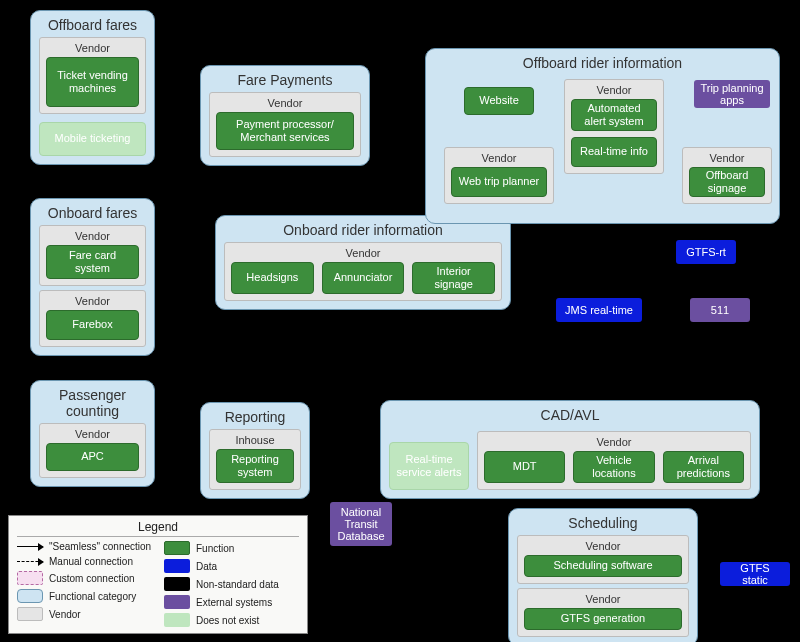 This screenshot has width=800, height=642. What do you see at coordinates (429, 466) in the screenshot?
I see `func-rt-service-alerts: Real-time service alerts` at bounding box center [429, 466].